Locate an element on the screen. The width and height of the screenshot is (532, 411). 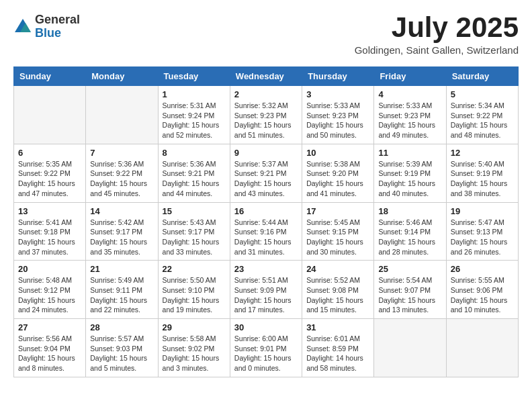
day-info: Sunrise: 5:42 AM Sunset: 9:17 PM Dayligh… is located at coordinates (122, 238).